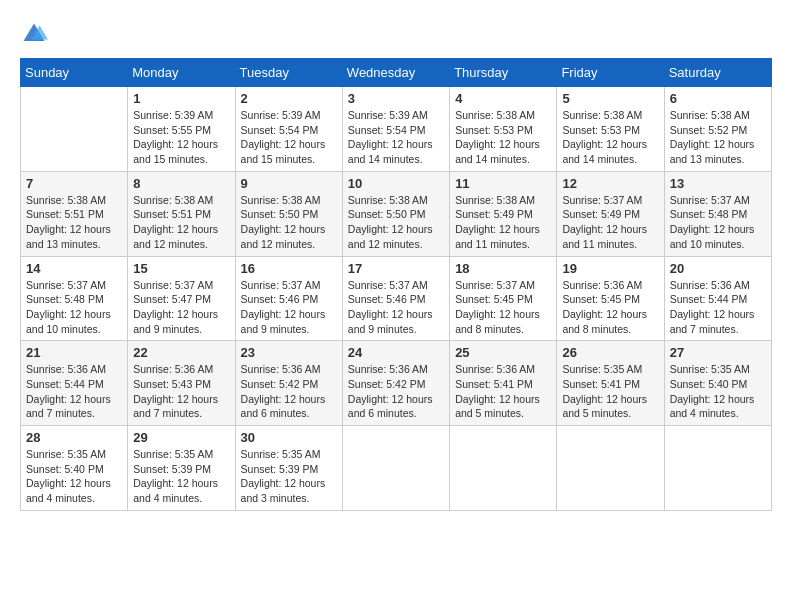 The image size is (792, 612). What do you see at coordinates (610, 214) in the screenshot?
I see `calendar-cell: 12Sunrise: 5:37 AM Sunset: 5:49 PM Dayli…` at bounding box center [610, 214].